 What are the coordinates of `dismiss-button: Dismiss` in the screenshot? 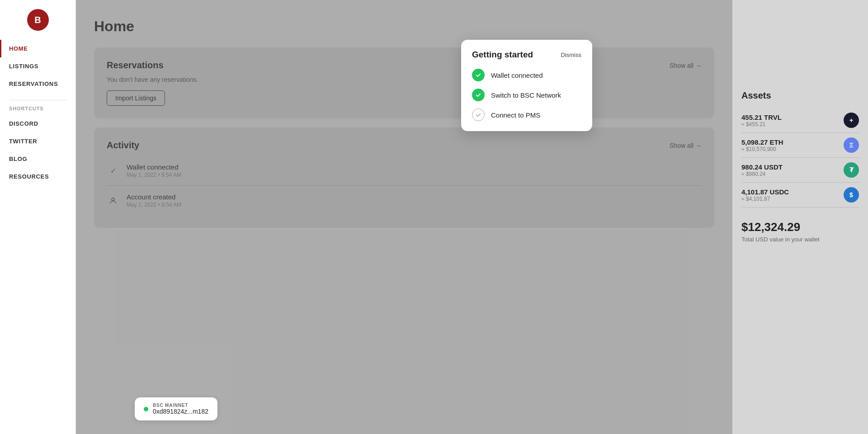 It's located at (571, 55).